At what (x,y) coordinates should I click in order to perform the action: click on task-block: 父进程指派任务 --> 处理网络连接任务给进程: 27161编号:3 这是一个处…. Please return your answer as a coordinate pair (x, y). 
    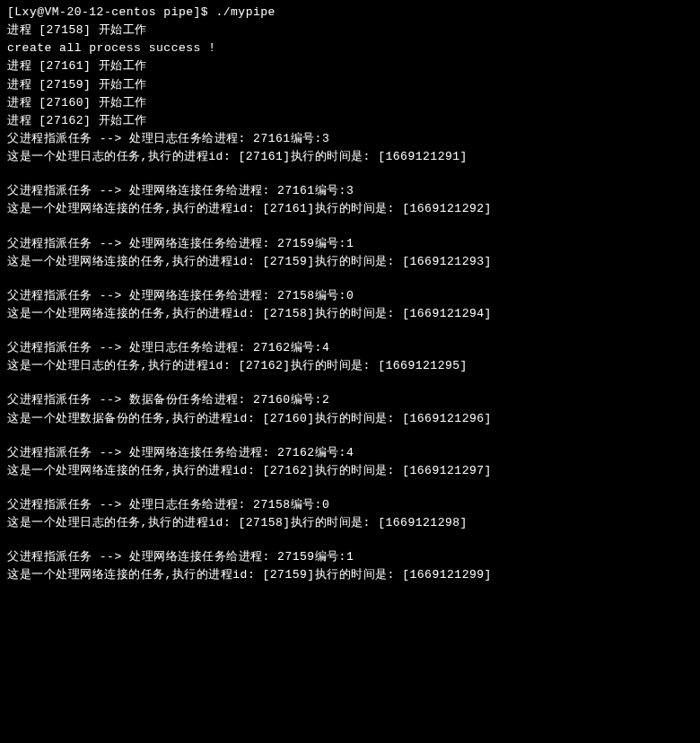
    Looking at the image, I should click on (350, 200).